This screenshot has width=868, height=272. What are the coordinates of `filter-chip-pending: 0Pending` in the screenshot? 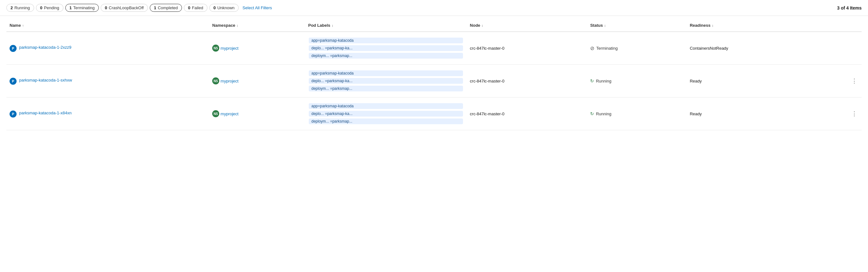 It's located at (50, 8).